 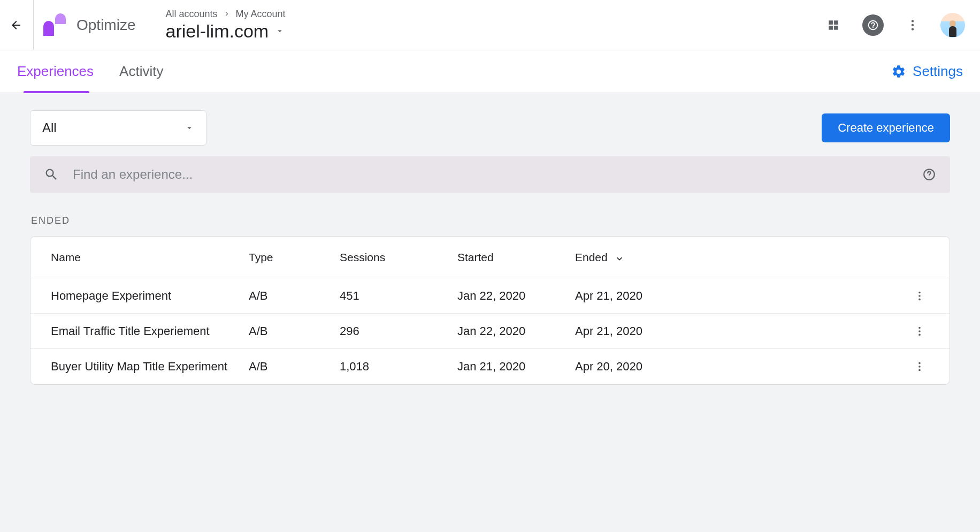 What do you see at coordinates (16, 25) in the screenshot?
I see `arrow-left-icon` at bounding box center [16, 25].